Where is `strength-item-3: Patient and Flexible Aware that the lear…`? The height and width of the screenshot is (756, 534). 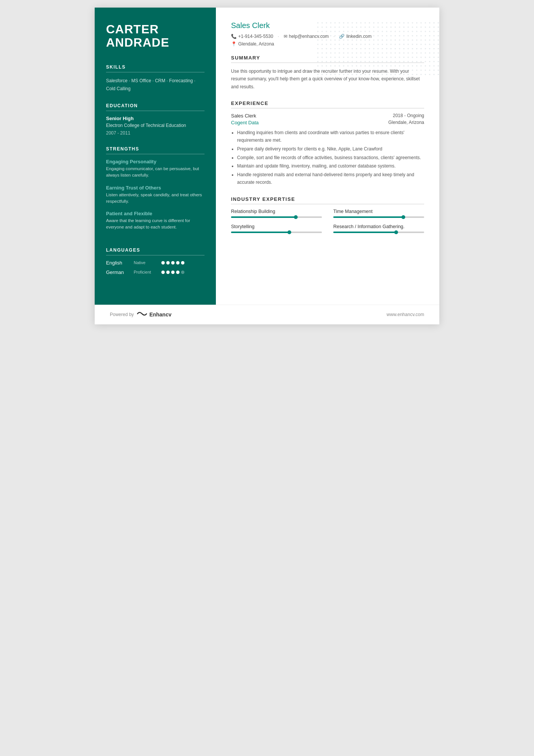 strength-item-3: Patient and Flexible Aware that the lear… is located at coordinates (155, 221).